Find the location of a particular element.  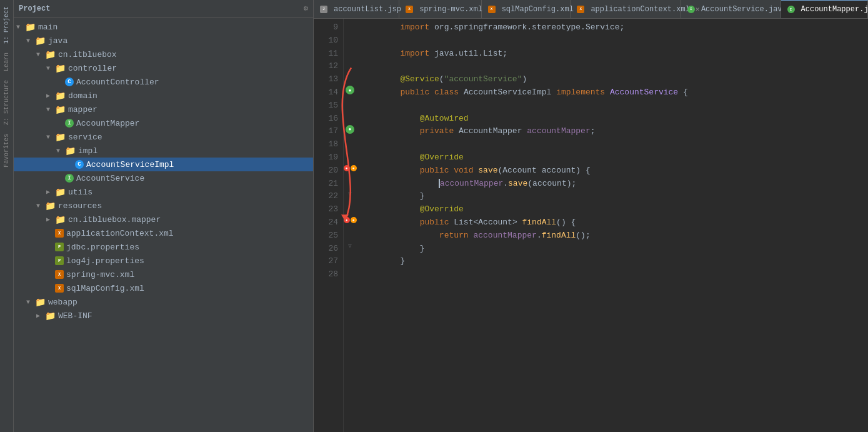

code-token: import is located at coordinates (415, 54).